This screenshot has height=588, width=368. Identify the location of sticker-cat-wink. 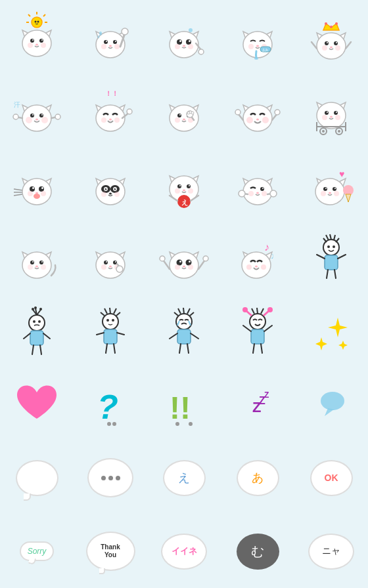
(258, 184).